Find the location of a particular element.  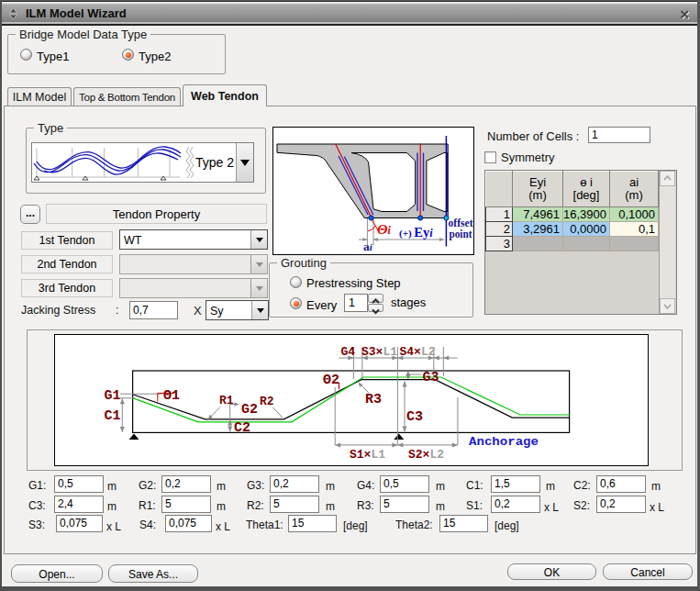

svg-text: Anchorage is located at coordinates (504, 442).